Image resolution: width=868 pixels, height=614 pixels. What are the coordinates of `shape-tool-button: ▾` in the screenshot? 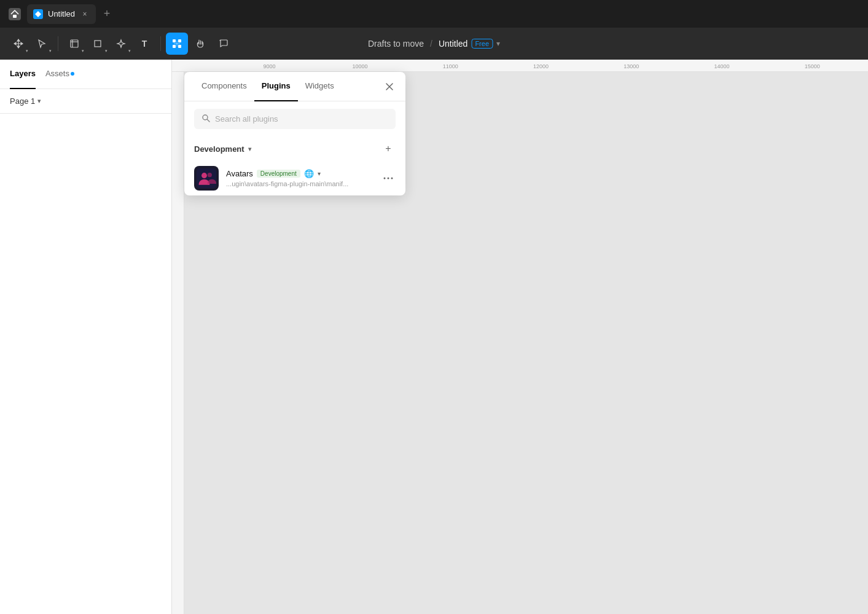 It's located at (98, 44).